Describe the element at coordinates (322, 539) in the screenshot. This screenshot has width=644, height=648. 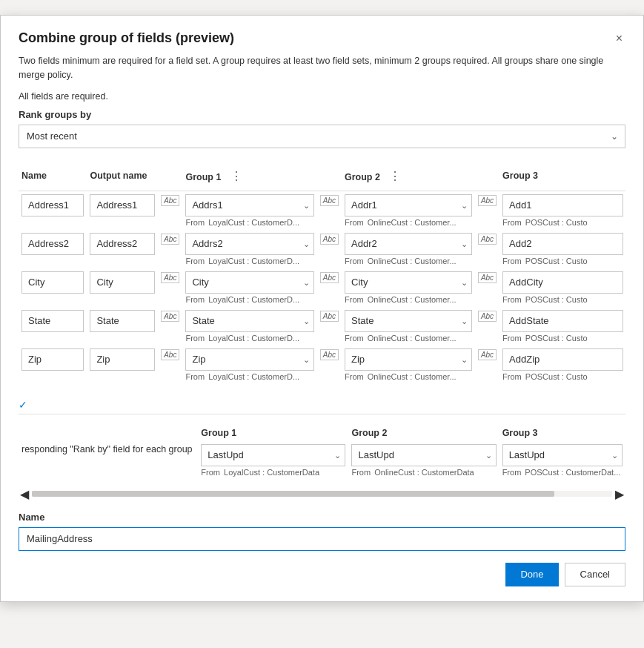
I see `name-input` at that location.